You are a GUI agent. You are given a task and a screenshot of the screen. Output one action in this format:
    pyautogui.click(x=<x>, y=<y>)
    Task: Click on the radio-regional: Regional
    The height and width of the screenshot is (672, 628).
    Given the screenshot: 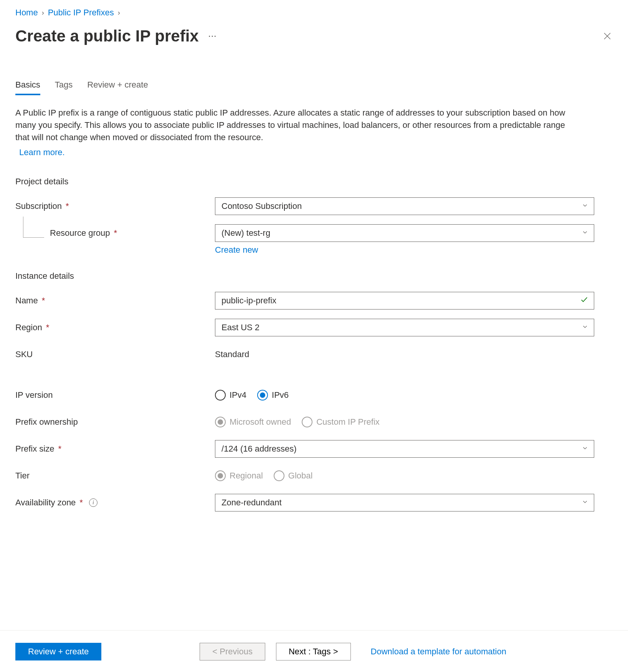 What is the action you would take?
    pyautogui.click(x=239, y=476)
    